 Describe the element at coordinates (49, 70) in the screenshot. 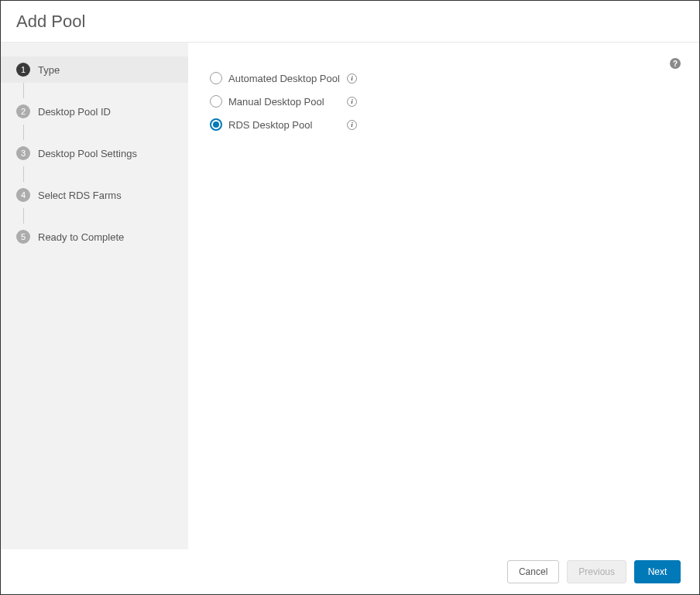

I see `step-label: Type` at that location.